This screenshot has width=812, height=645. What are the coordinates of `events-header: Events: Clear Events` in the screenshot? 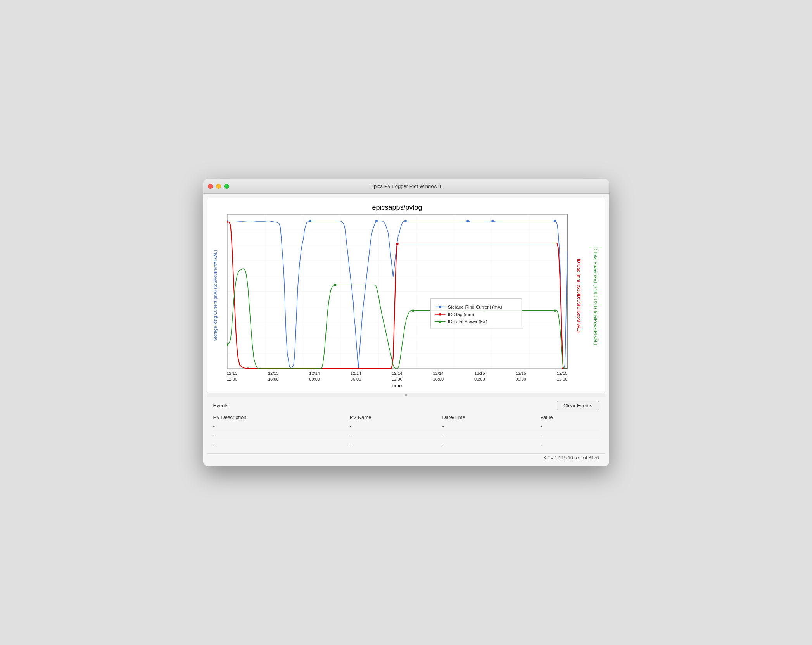 It's located at (406, 405).